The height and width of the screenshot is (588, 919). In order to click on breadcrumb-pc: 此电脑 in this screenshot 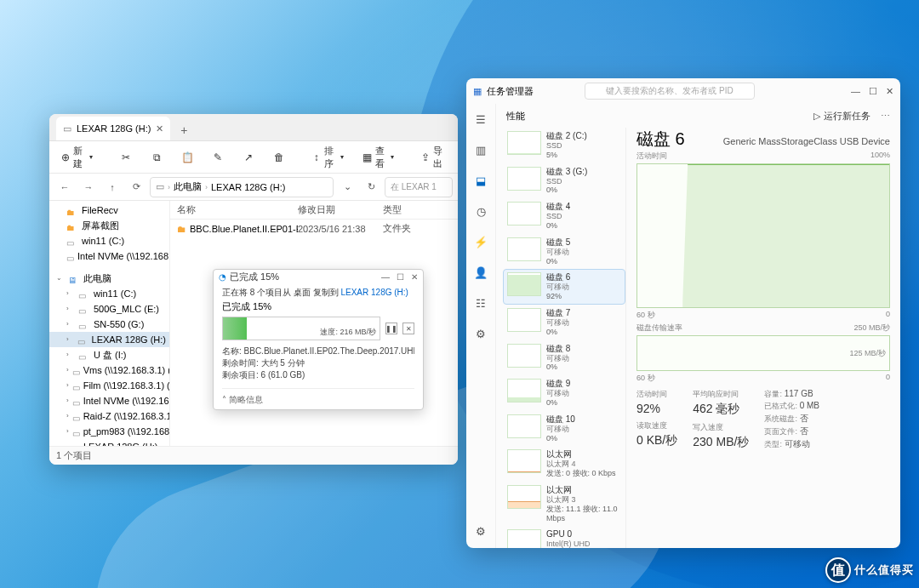, I will do `click(187, 187)`.